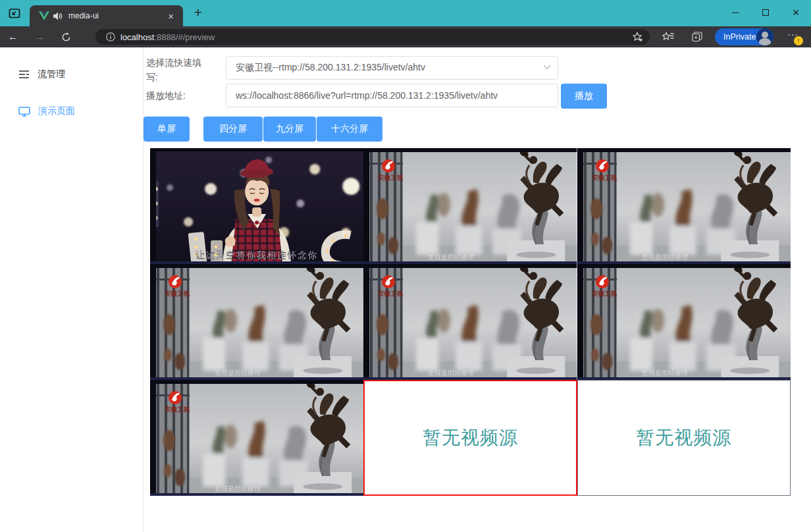  What do you see at coordinates (24, 74) in the screenshot?
I see `stream-list-icon` at bounding box center [24, 74].